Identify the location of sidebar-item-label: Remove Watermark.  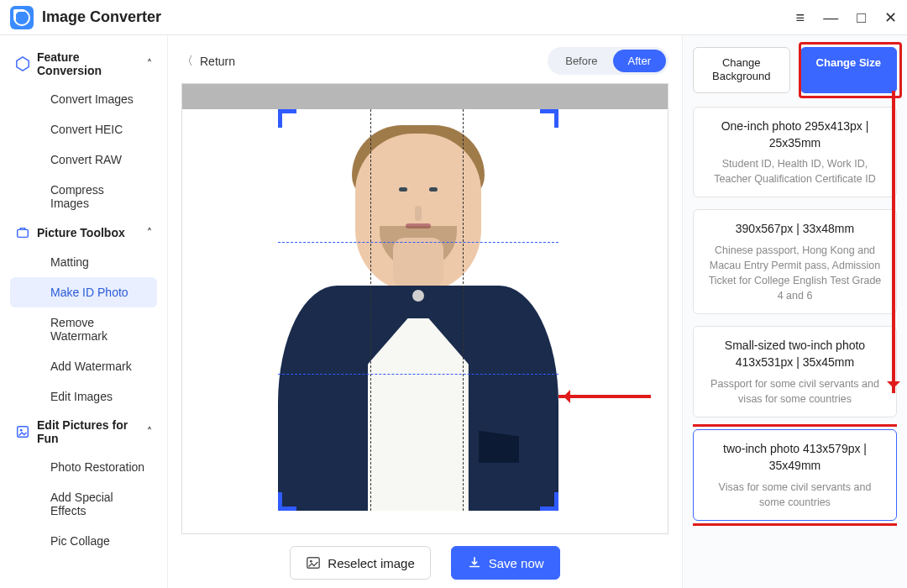
(79, 329).